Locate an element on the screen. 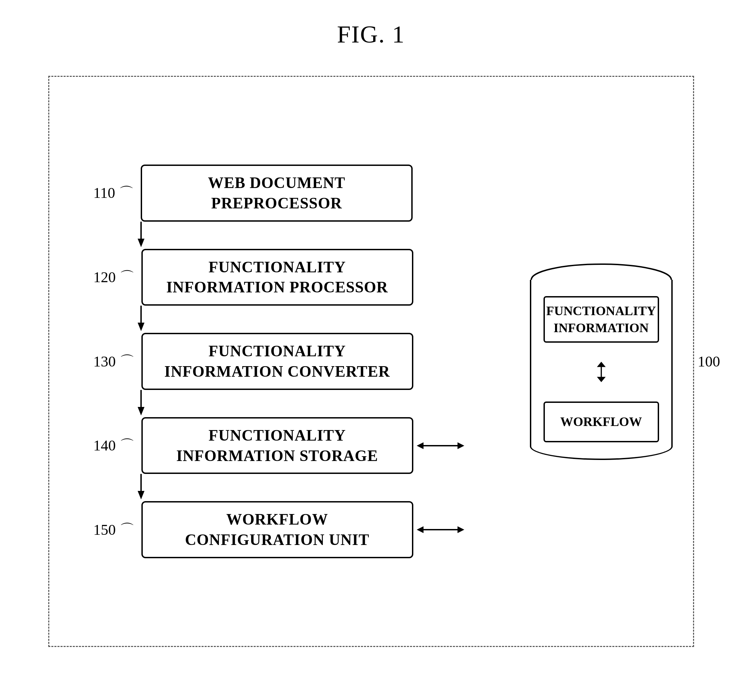  block-row-130: 130 ⌒ FUNCTIONALITY INFORMATION CONVERTE… is located at coordinates (253, 361).